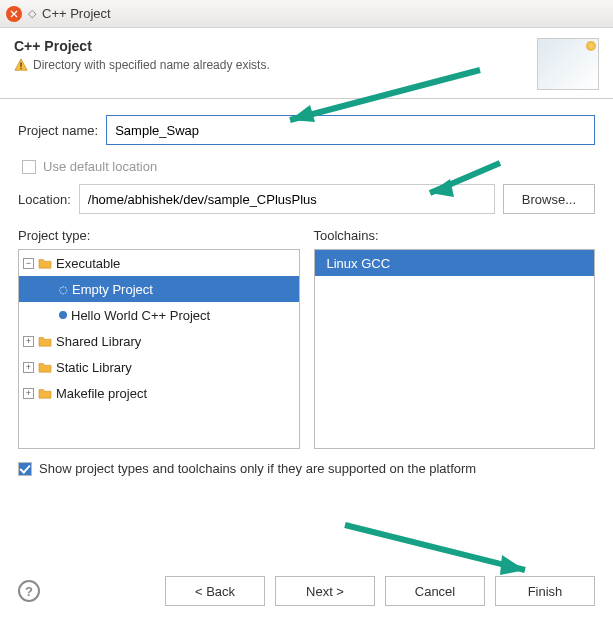  I want to click on cancel-button: Cancel, so click(435, 591).